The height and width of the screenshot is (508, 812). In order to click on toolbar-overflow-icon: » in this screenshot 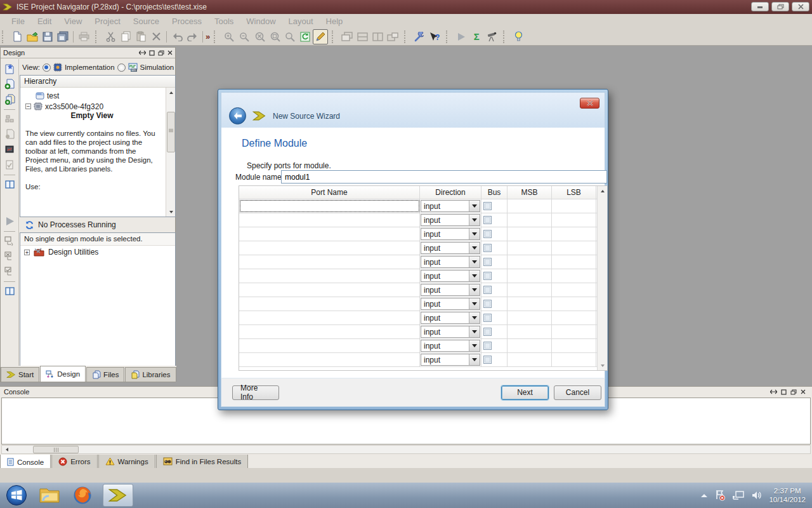, I will do `click(208, 37)`.